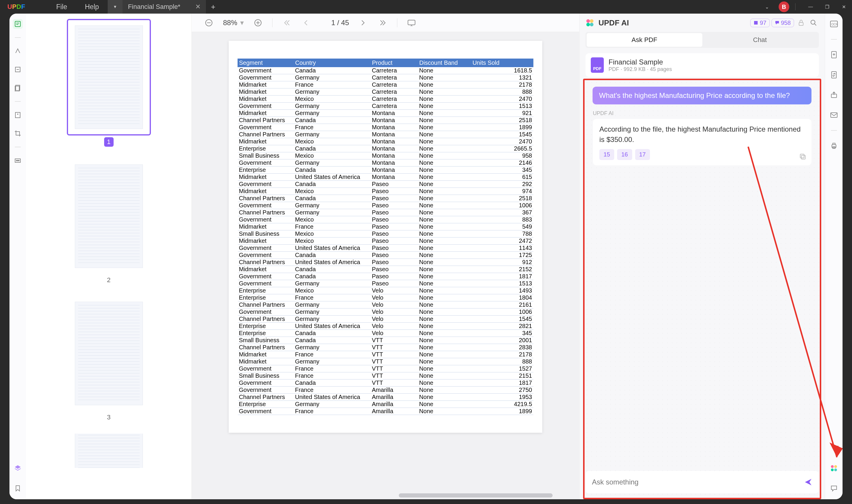 The height and width of the screenshot is (504, 852). I want to click on tab-dropdown: ▾, so click(115, 7).